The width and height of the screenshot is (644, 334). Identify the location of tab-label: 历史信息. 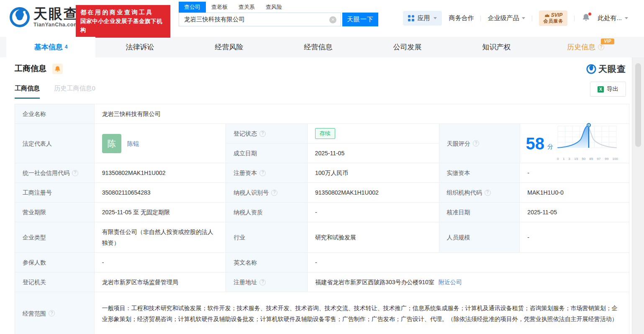
(581, 47).